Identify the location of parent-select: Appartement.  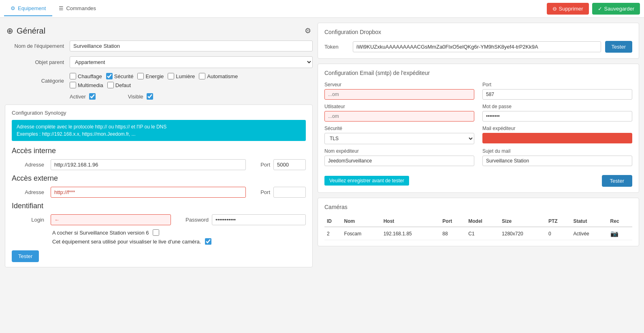
(191, 62).